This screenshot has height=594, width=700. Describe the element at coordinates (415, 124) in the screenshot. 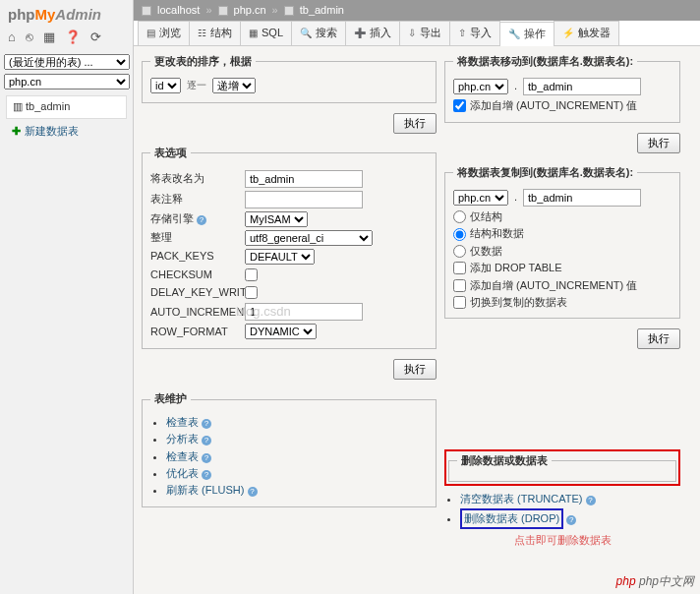

I see `sort-go-button: 执行` at that location.